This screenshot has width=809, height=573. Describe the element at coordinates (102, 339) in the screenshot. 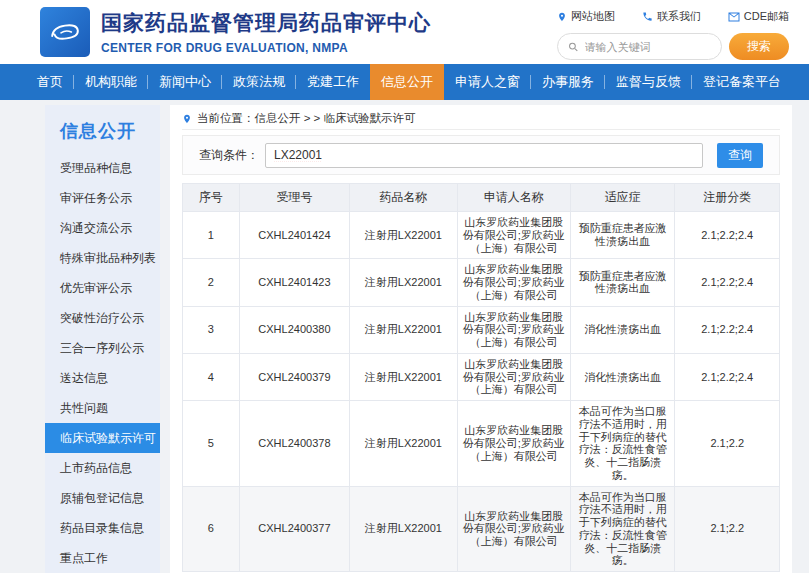

I see `sidebar: 信息公开 受理品种信息 审评任务公示 沟通交流公示 特殊审批品种列表 优先审评公…` at that location.